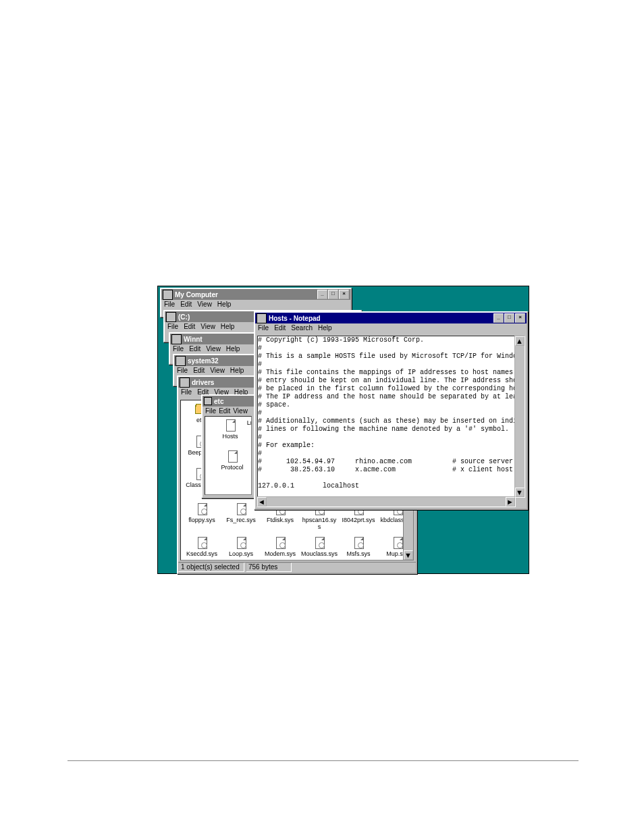  Describe the element at coordinates (391, 318) in the screenshot. I see `titlebar-notepad: Hosts - Notepad _ □ ×` at that location.